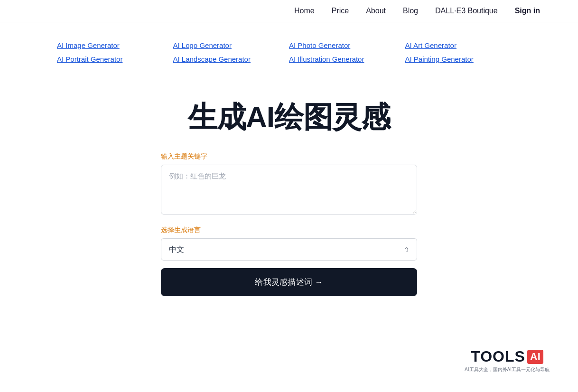 Image resolution: width=578 pixels, height=392 pixels. What do you see at coordinates (232, 46) in the screenshot?
I see `link-ai-logo-gen: AI Logo Generator` at bounding box center [232, 46].